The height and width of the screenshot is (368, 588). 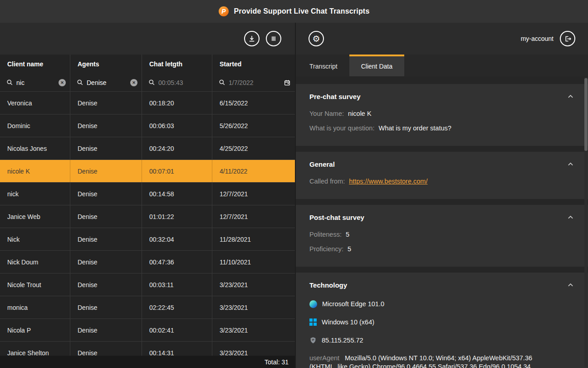 What do you see at coordinates (442, 181) in the screenshot?
I see `field-called-from: Called from:https://www.beststore.com/` at bounding box center [442, 181].